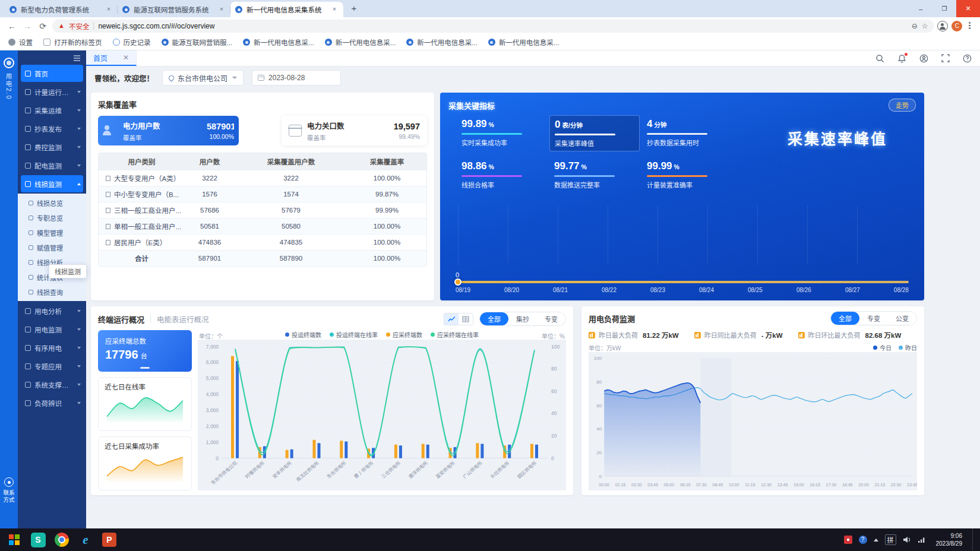 The image size is (980, 551). What do you see at coordinates (466, 319) in the screenshot?
I see `table-view-icon` at bounding box center [466, 319].